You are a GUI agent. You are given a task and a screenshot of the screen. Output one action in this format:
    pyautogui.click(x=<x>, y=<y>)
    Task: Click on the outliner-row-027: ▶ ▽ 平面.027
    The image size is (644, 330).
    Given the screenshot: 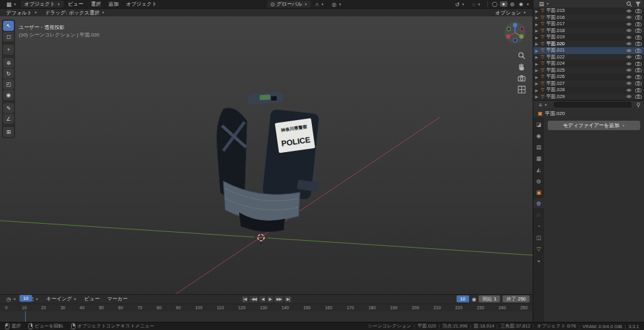 What is the action you would take?
    pyautogui.click(x=589, y=84)
    